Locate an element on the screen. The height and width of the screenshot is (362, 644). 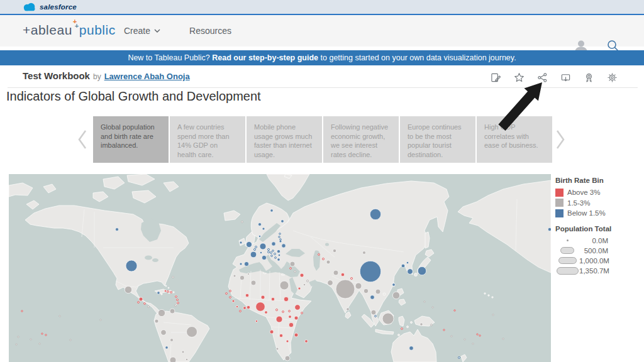
author-link: Lawrence Abah Onoja is located at coordinates (147, 77).